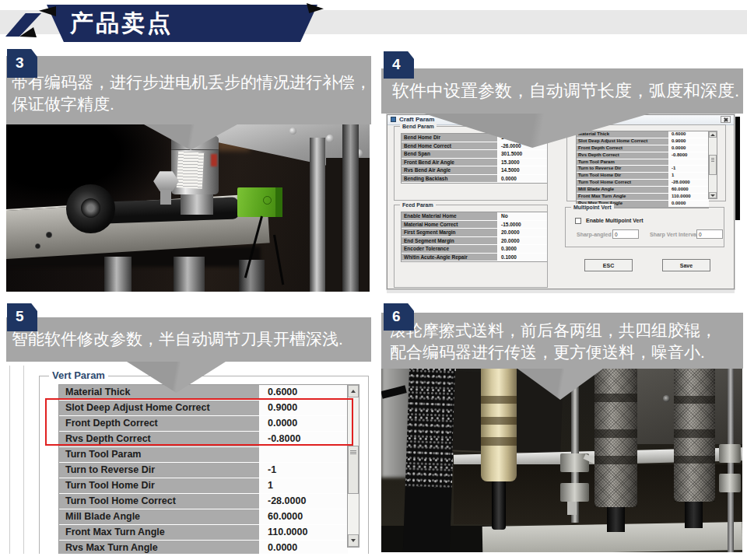 Image resolution: width=747 pixels, height=560 pixels. I want to click on table-row: Rvs Bend Air Angle14.5000, so click(475, 171).